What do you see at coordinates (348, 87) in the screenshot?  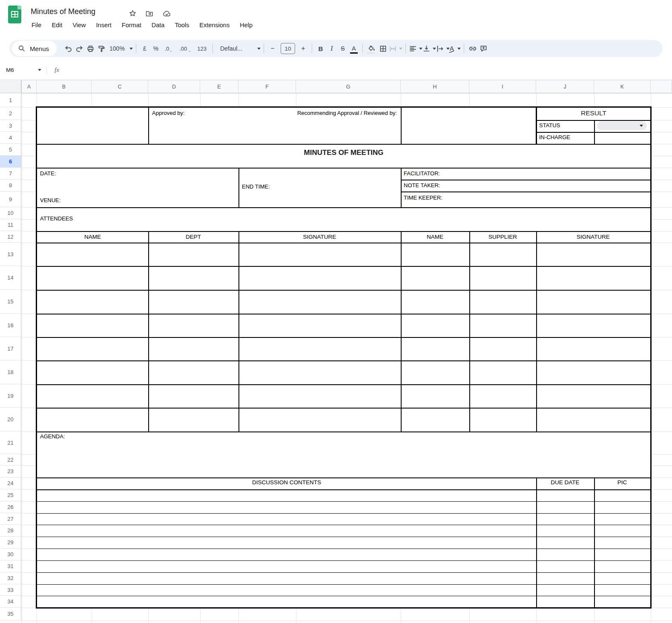 I see `column-header-G: G` at bounding box center [348, 87].